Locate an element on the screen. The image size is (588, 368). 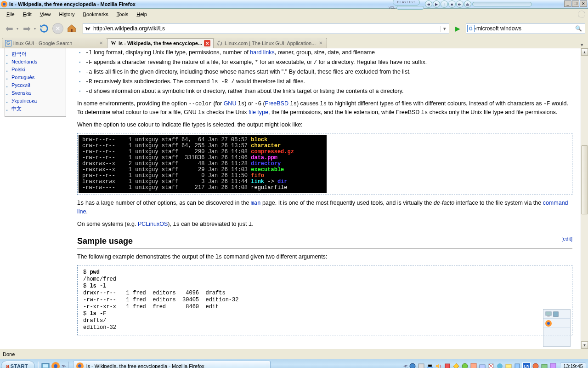
wikipedia-sidebar: 한국어NederlandsPolskiPortuguêsРусскийSvens… is located at coordinates (34, 199).